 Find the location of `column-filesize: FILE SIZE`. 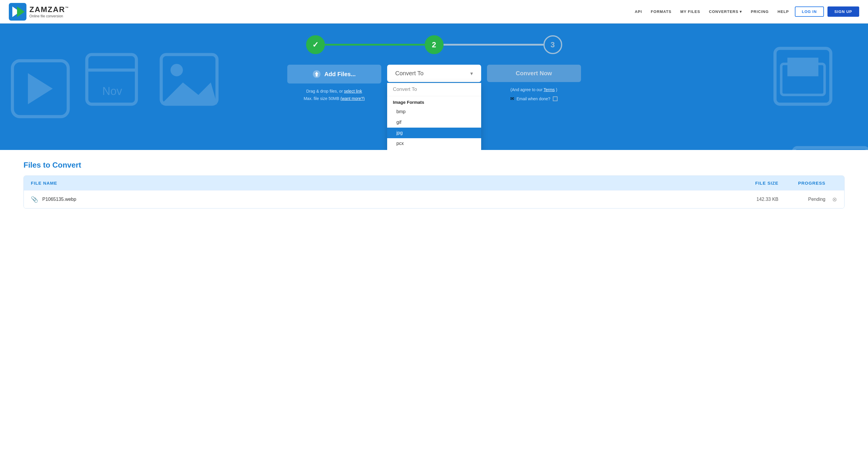

column-filesize: FILE SIZE is located at coordinates (755, 183).